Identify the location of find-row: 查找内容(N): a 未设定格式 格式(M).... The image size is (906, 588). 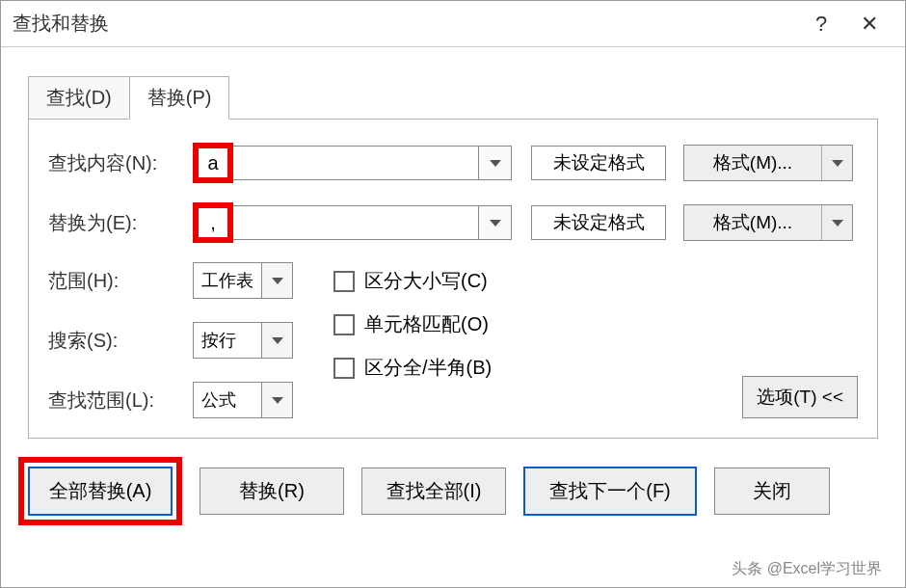
(453, 163).